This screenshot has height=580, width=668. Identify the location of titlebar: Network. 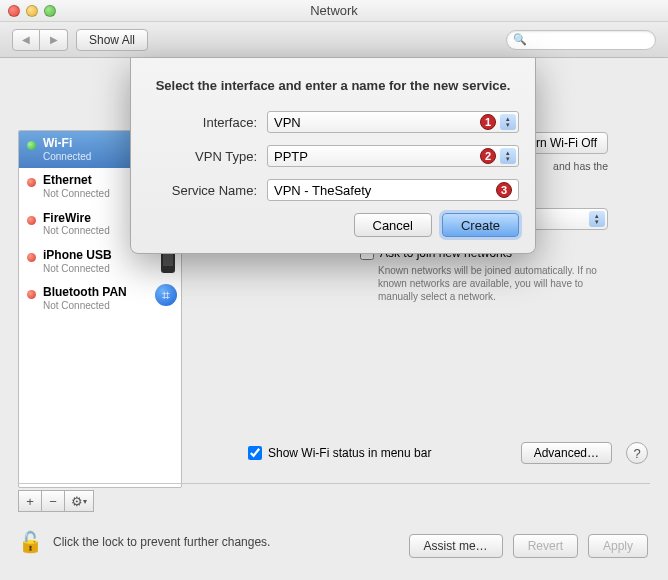
(334, 11).